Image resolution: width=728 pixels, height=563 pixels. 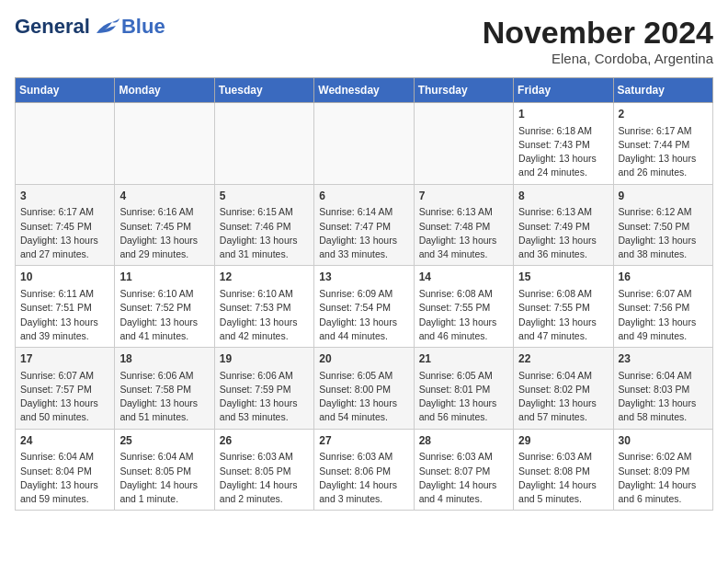 What do you see at coordinates (265, 197) in the screenshot?
I see `day-number: 5` at bounding box center [265, 197].